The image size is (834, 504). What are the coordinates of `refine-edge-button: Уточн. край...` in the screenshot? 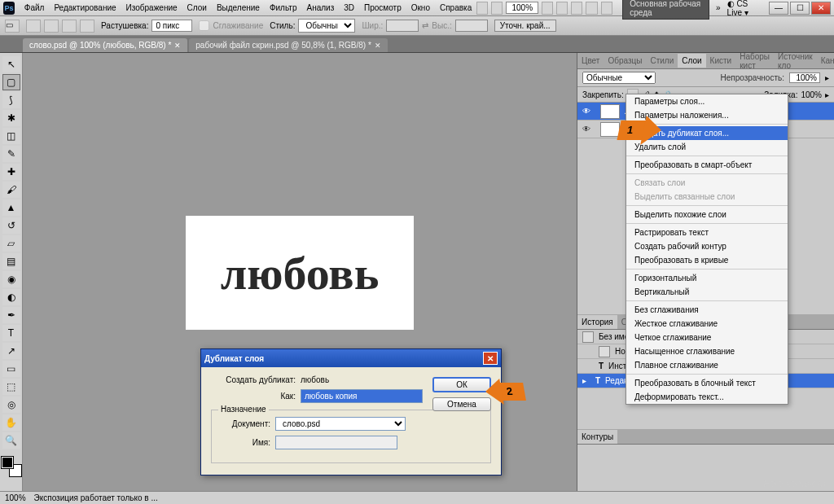 It's located at (525, 26).